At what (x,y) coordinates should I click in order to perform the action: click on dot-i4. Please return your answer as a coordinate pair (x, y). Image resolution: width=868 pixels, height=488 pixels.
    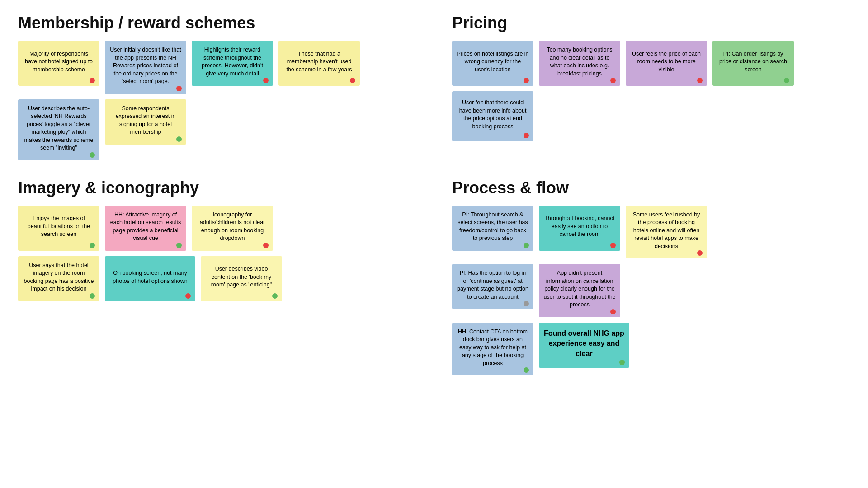
    Looking at the image, I should click on (92, 296).